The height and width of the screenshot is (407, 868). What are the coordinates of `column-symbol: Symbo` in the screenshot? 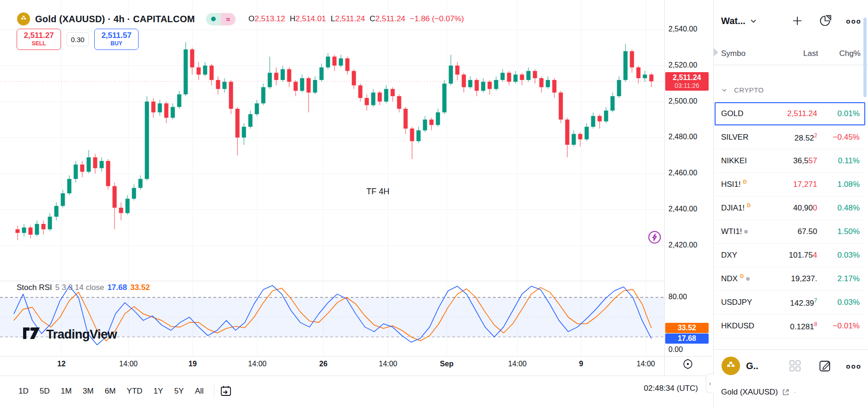 It's located at (747, 54).